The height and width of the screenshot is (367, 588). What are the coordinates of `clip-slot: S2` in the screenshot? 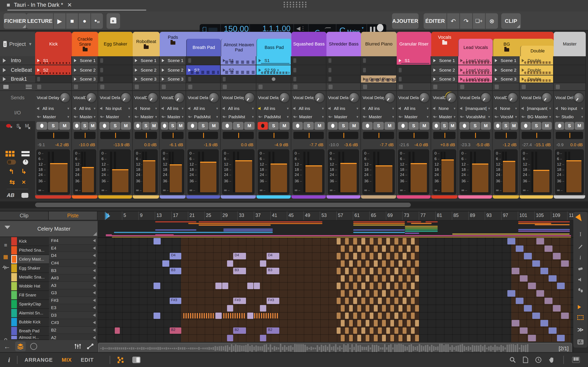 It's located at (239, 70).